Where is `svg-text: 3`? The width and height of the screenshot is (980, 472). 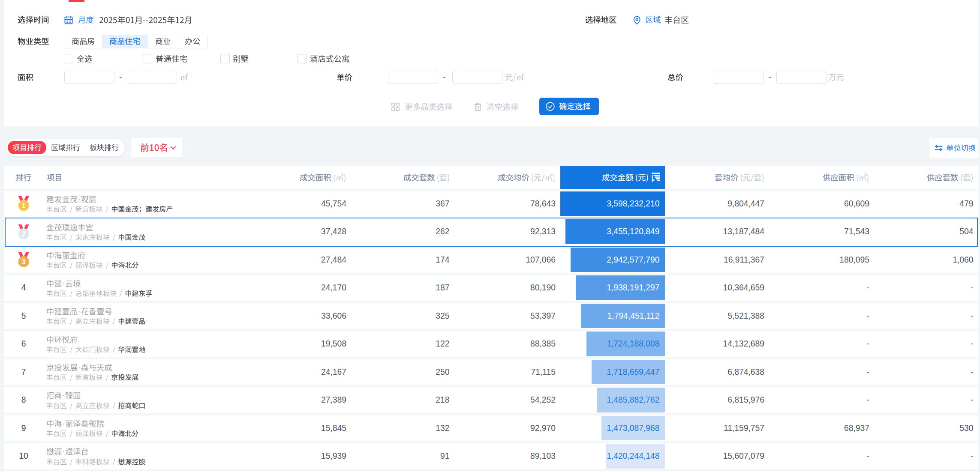 svg-text: 3 is located at coordinates (23, 262).